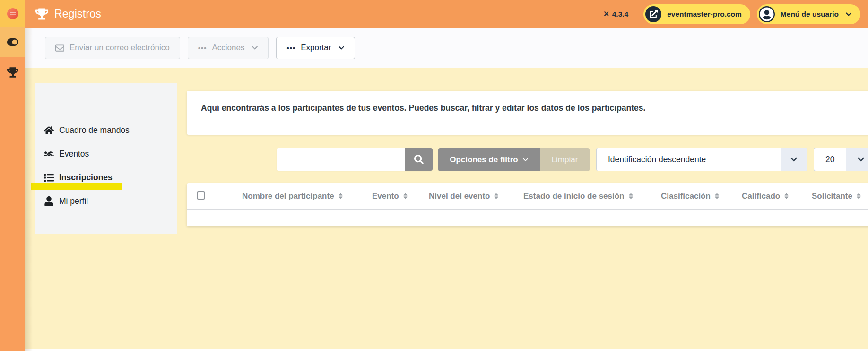 The width and height of the screenshot is (868, 351). What do you see at coordinates (841, 159) in the screenshot?
I see `page-size-select: 20` at bounding box center [841, 159].